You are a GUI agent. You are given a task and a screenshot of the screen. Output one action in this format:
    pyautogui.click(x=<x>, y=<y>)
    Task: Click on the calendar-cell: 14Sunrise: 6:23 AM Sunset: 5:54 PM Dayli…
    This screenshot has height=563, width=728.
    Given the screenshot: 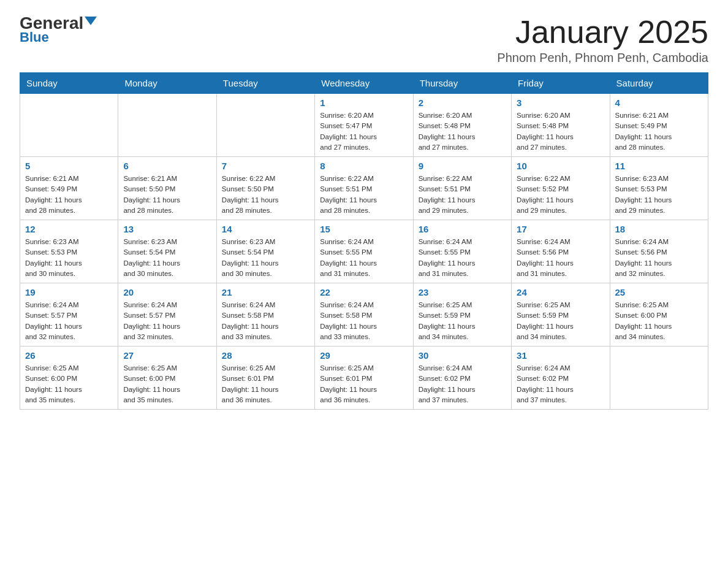 What is the action you would take?
    pyautogui.click(x=265, y=251)
    